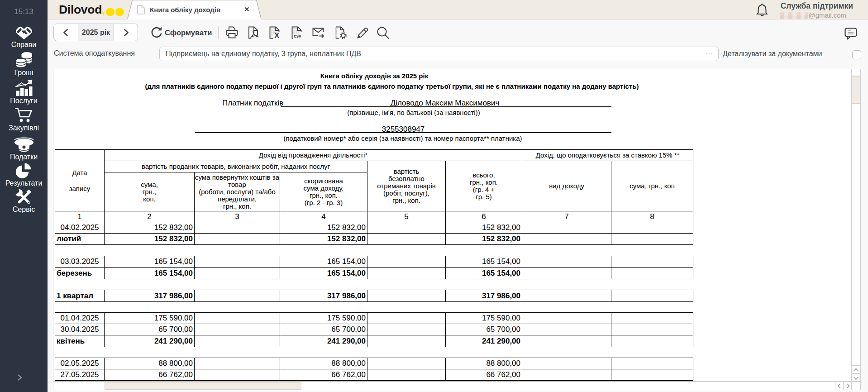  I want to click on svg-text: csv, so click(298, 36).